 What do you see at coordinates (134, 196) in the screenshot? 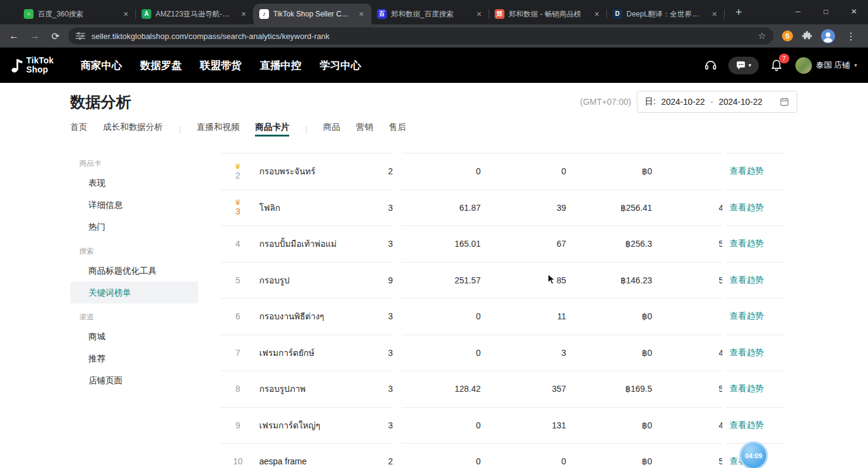
I see `sidebar-section-product-card: 商品卡 表现详细信息热门` at bounding box center [134, 196].